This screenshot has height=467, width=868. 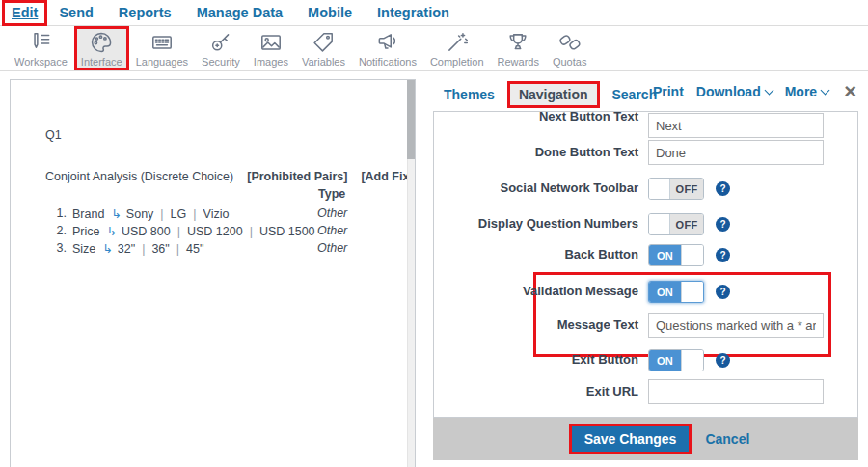 What do you see at coordinates (231, 177) in the screenshot?
I see `question-type-row: Conjoint Analysis (Discrete Choice) [Pro…` at bounding box center [231, 177].